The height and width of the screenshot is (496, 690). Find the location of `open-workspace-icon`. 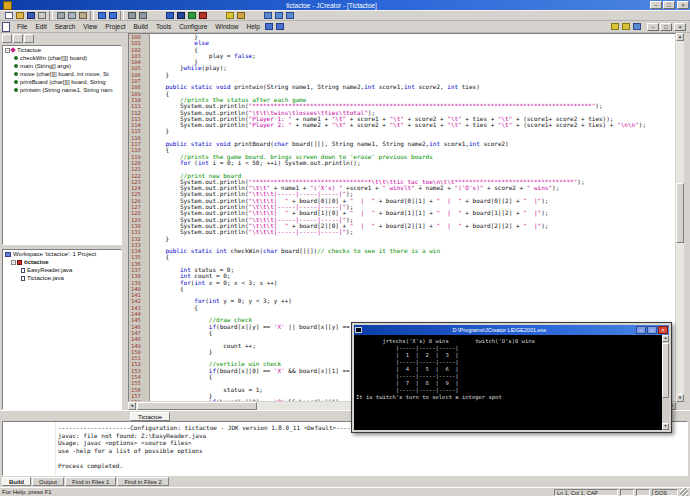

open-workspace-icon is located at coordinates (240, 16).